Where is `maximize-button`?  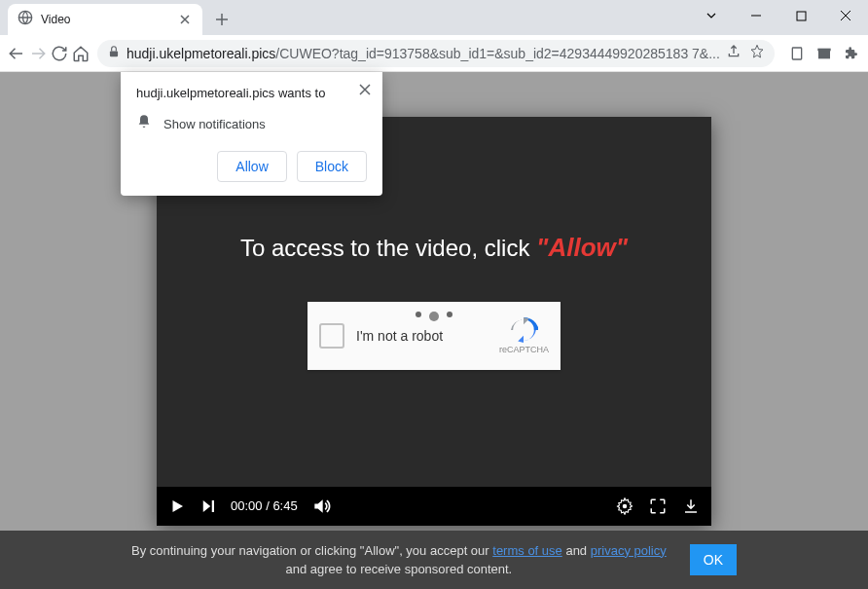
maximize-button is located at coordinates (801, 16).